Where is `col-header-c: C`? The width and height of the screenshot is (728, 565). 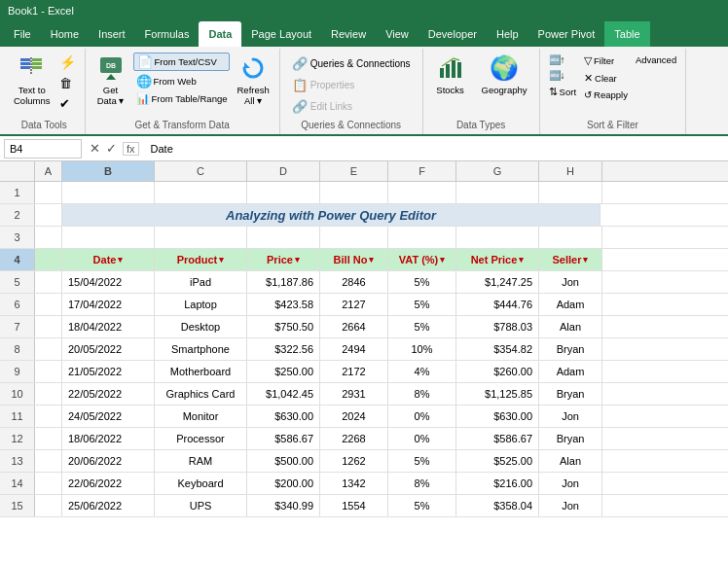
col-header-c: C is located at coordinates (200, 171).